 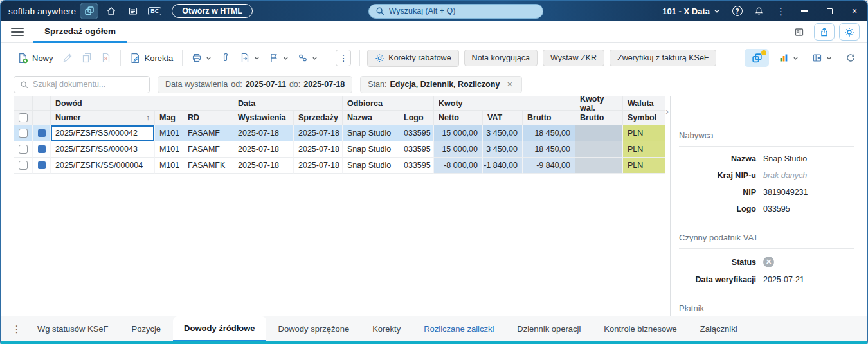 I want to click on column-header-sprzedazy: Sprzedaży, so click(x=318, y=118).